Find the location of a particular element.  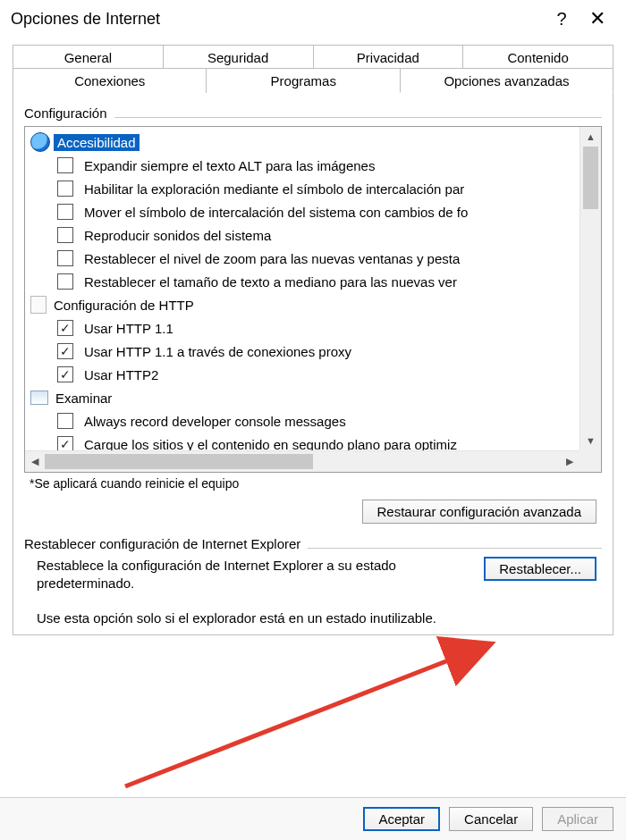

setting-http11-proxy: Usar HTTP 1.1 a través de conexiones pro… is located at coordinates (302, 351).